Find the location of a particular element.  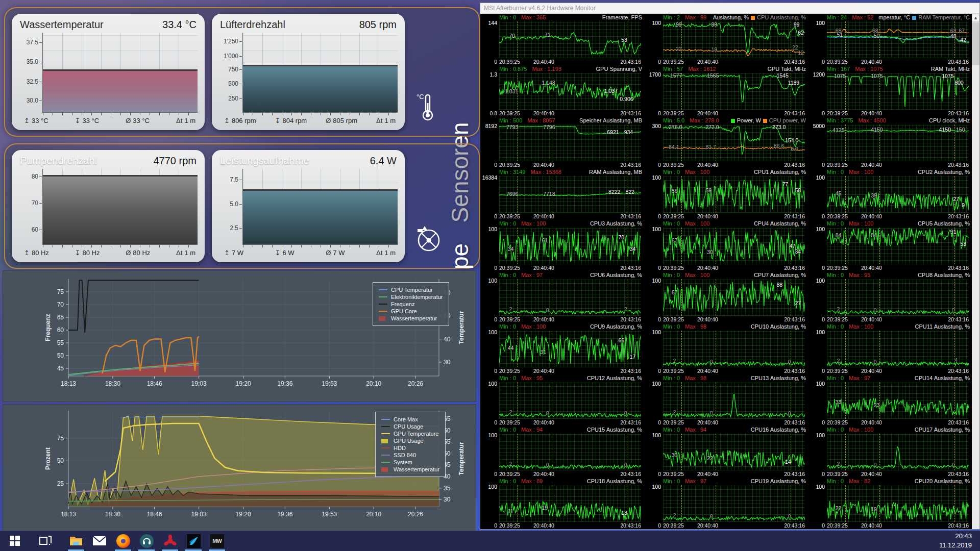

graph-plot: 34617034 is located at coordinates (570, 246).